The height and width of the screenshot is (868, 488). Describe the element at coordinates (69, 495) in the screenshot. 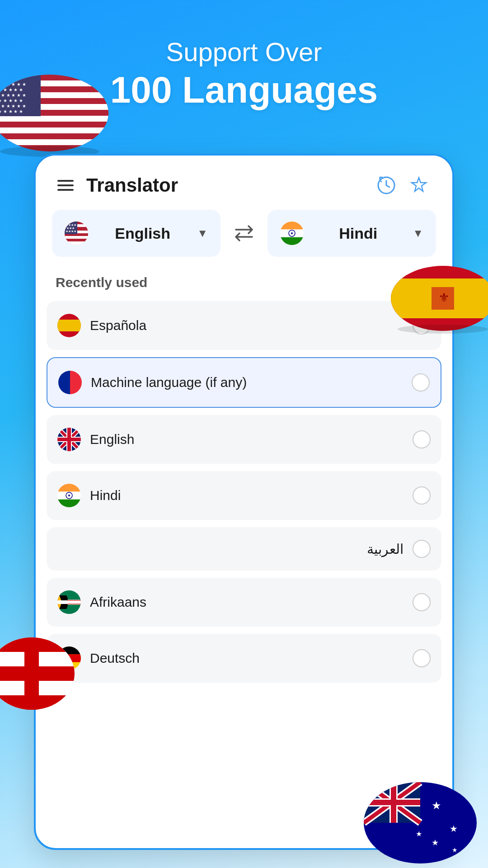

I see `hindi-flag` at that location.